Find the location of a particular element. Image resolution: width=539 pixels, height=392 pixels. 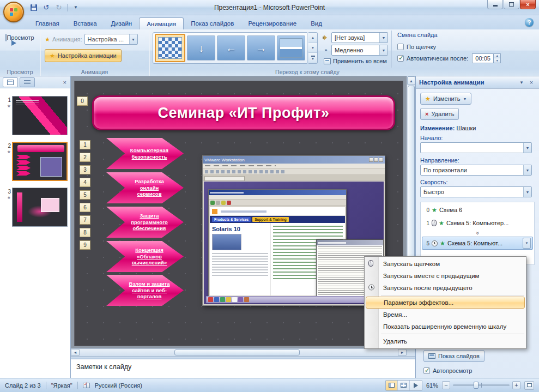

close-button: × is located at coordinates (528, 4).